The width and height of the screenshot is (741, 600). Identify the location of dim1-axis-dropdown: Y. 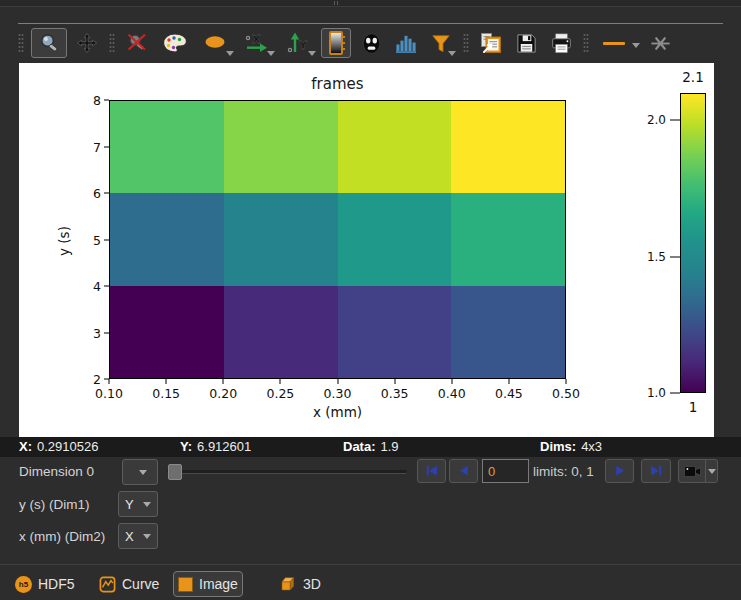
(138, 504).